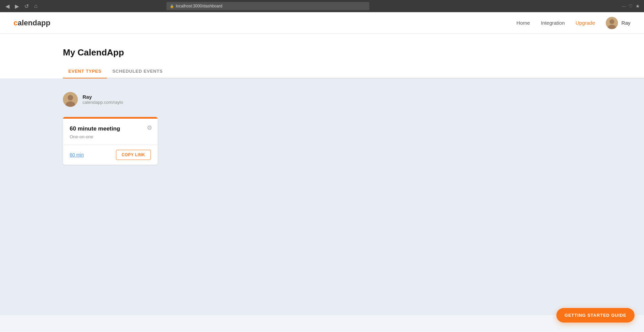 This screenshot has height=332, width=644. Describe the element at coordinates (70, 99) in the screenshot. I see `profile-avatar` at that location.